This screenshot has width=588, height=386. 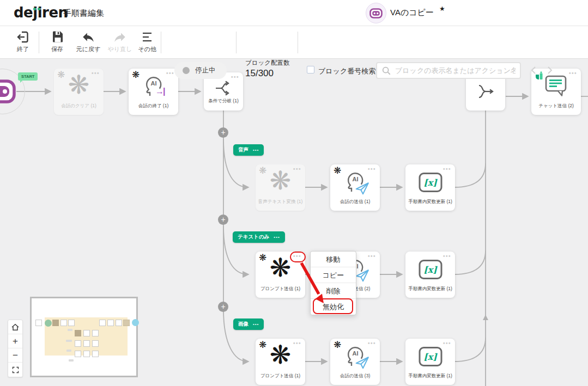 I want to click on workflow-name: VAのコピー, so click(x=412, y=13).